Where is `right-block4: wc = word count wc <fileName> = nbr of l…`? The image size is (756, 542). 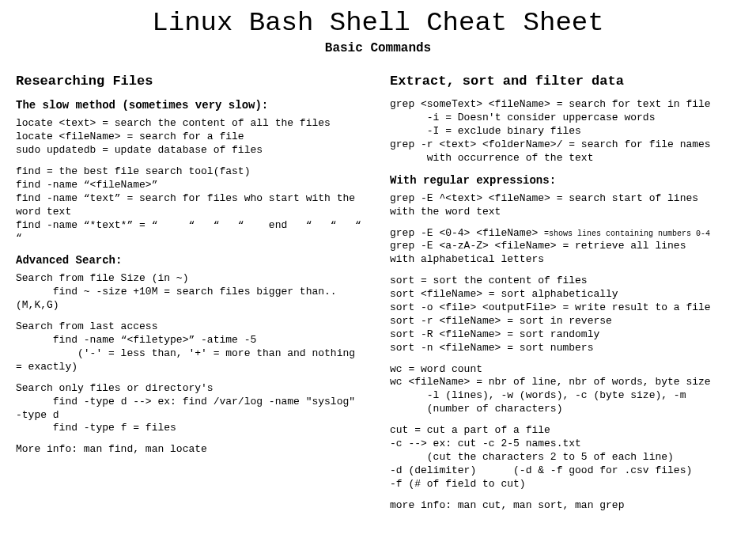
right-block4: wc = word count wc <fileName> = nbr of l… is located at coordinates (565, 390).